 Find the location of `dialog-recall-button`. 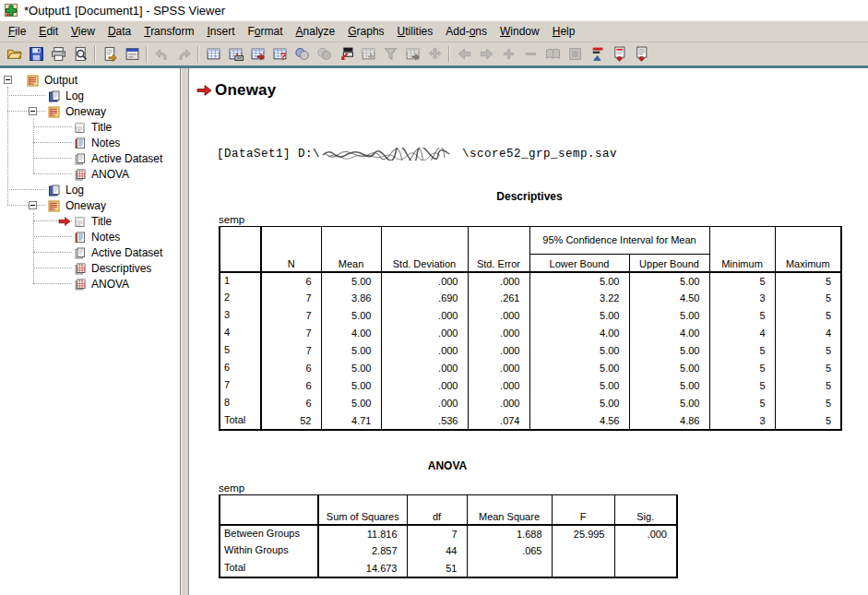

dialog-recall-button is located at coordinates (132, 54).